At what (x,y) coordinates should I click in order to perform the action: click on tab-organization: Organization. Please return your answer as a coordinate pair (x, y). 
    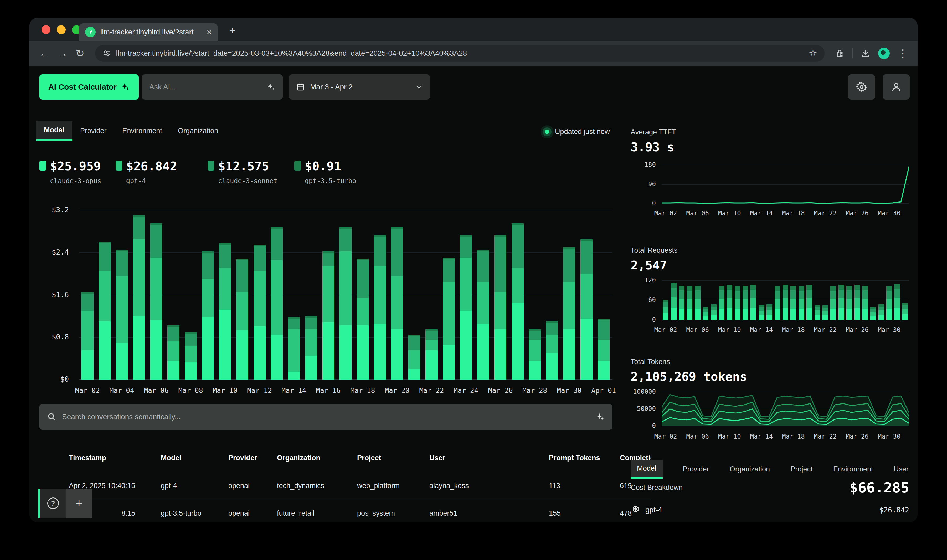
    Looking at the image, I should click on (198, 131).